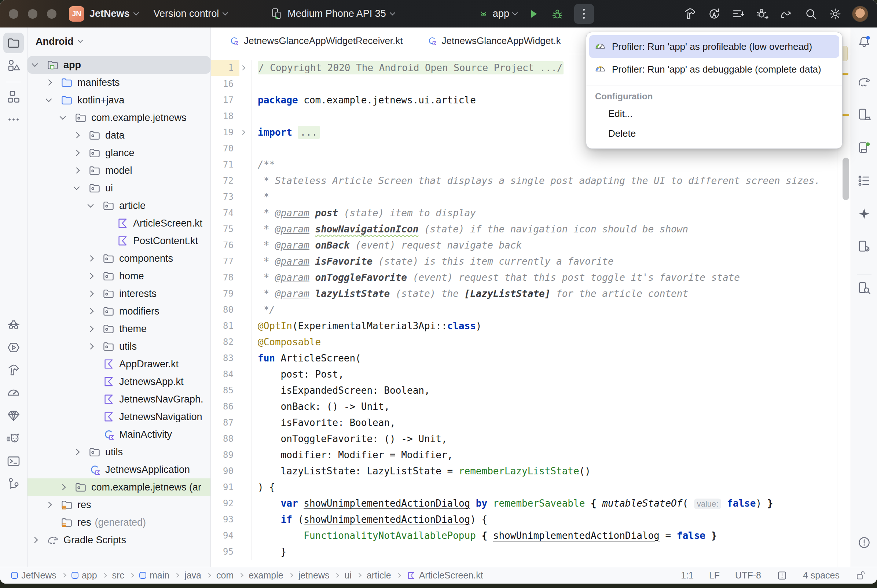 Image resolution: width=877 pixels, height=588 pixels. Describe the element at coordinates (864, 148) in the screenshot. I see `tool-running-devices-button` at that location.